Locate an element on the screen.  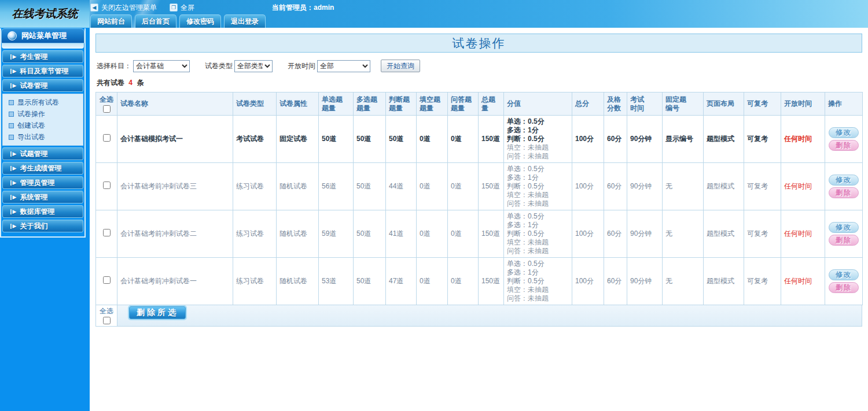
sidebar-header-label: 网站菜单管理 is located at coordinates (44, 36).